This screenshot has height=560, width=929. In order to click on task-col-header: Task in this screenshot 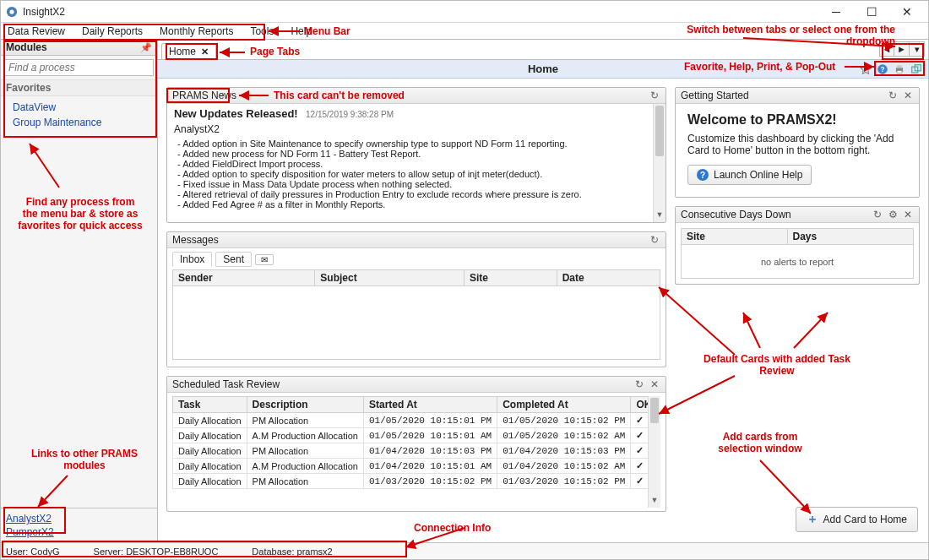, I will do `click(210, 405)`.